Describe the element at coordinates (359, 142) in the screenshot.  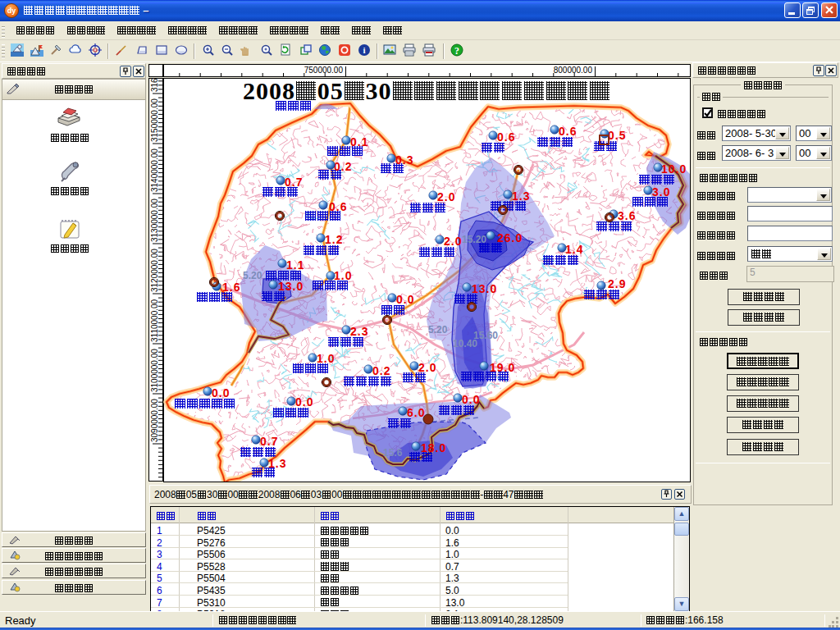
I see `svg-text: 0.1` at that location.